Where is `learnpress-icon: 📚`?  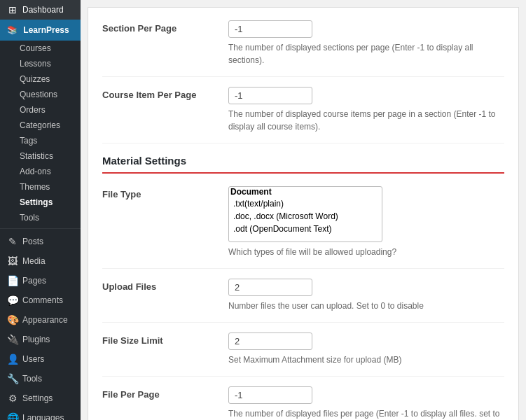
learnpress-icon: 📚 is located at coordinates (13, 30).